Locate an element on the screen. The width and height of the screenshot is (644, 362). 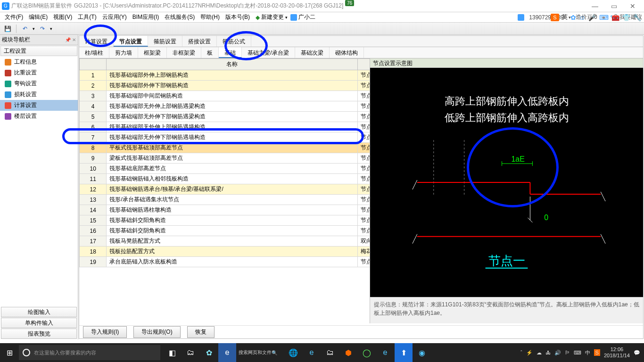
tb-ie-icon: e is located at coordinates (227, 353).